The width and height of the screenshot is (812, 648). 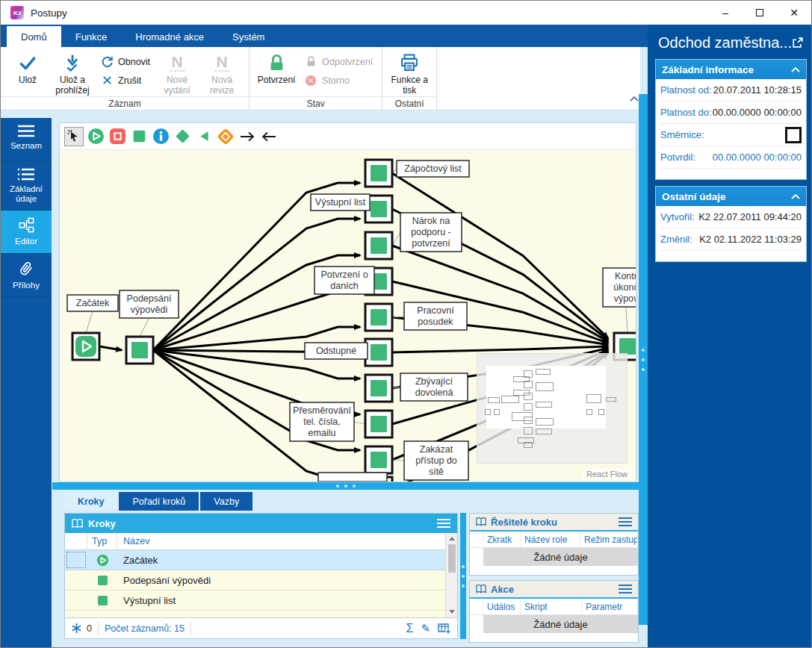 What do you see at coordinates (287, 541) in the screenshot?
I see `column-header-nazev: Název` at bounding box center [287, 541].